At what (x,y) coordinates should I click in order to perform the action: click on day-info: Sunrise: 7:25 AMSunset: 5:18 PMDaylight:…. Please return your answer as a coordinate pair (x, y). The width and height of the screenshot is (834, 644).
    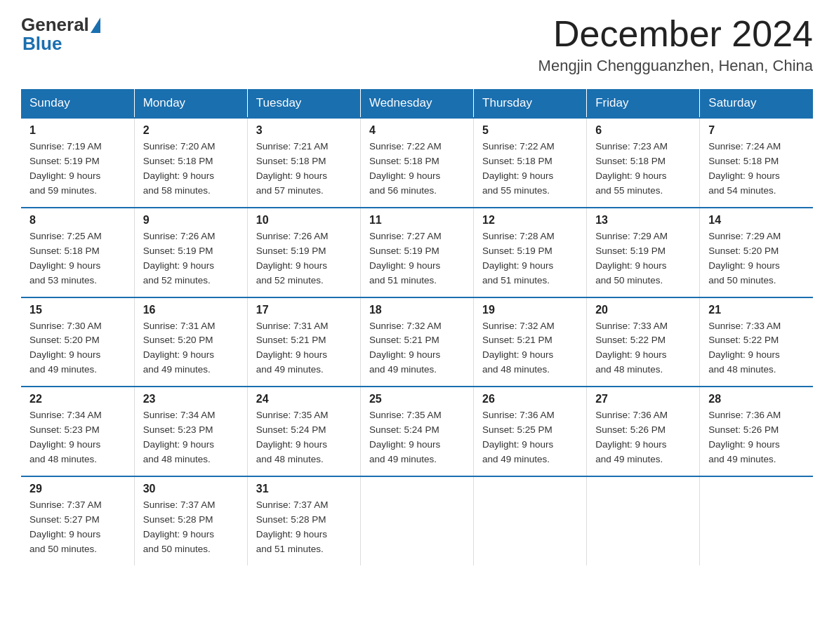
    Looking at the image, I should click on (66, 258).